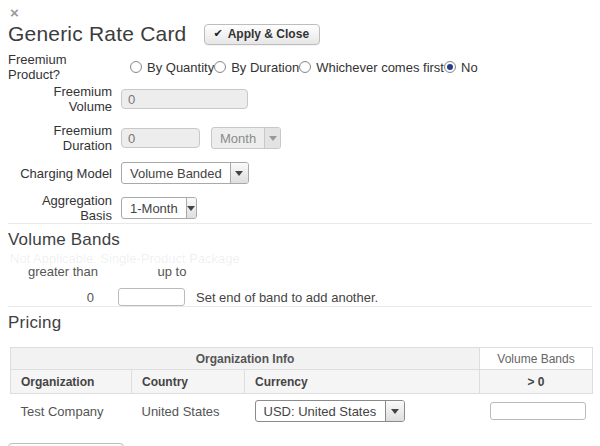 The width and height of the screenshot is (600, 446). Describe the element at coordinates (185, 173) in the screenshot. I see `charging-model-select: Volume Banded` at that location.